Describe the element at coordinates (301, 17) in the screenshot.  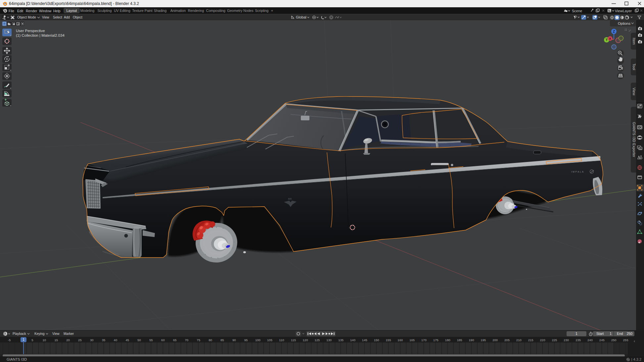
I see `svg-text: Global` at that location.